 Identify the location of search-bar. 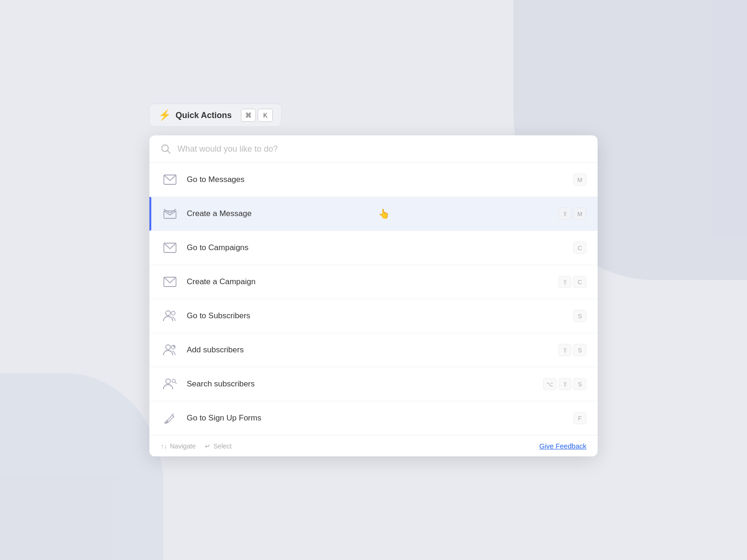
(374, 149).